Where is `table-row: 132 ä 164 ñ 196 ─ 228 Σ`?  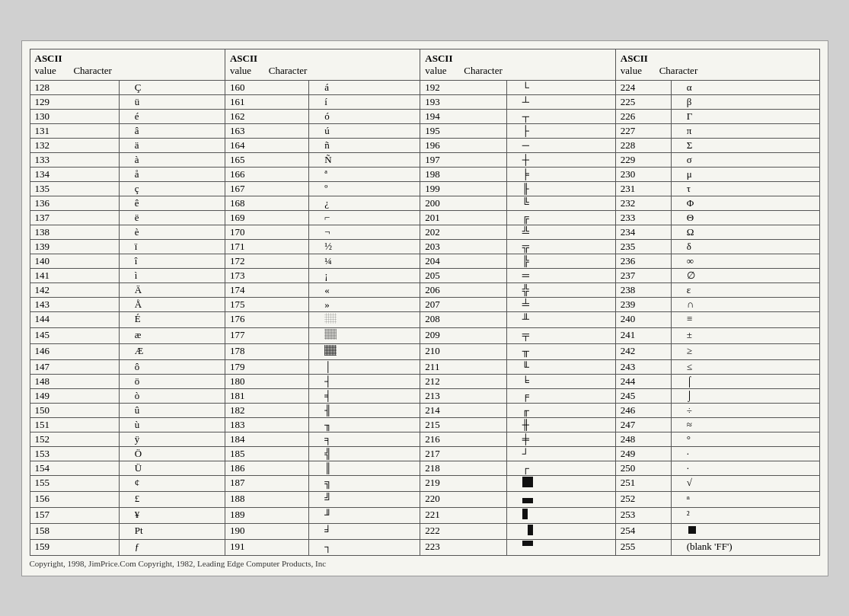
table-row: 132 ä 164 ñ 196 ─ 228 Σ is located at coordinates (425, 145).